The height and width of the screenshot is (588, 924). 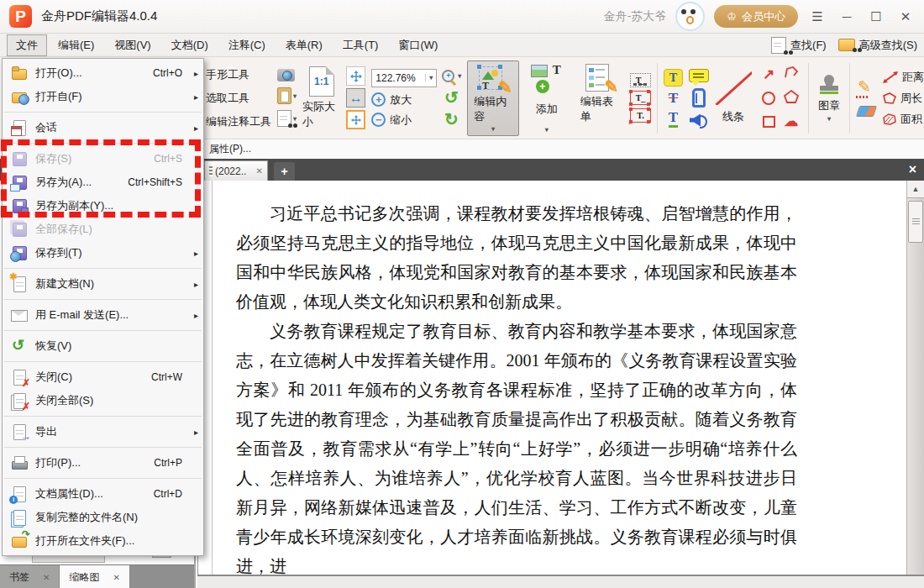 What do you see at coordinates (452, 119) in the screenshot?
I see `rotate-right-button: ↻` at bounding box center [452, 119].